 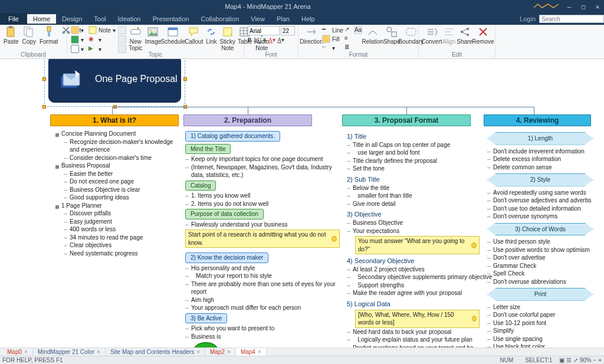 What do you see at coordinates (418, 319) in the screenshot?
I see `callout-note: [Who, What, Where, Why, How / 150 words …` at bounding box center [418, 319].